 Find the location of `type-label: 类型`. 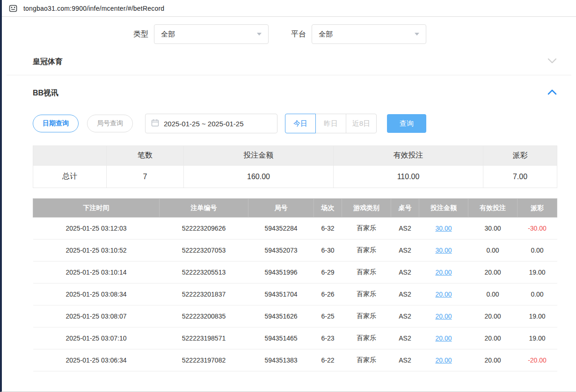

type-label: 类型 is located at coordinates (141, 35).